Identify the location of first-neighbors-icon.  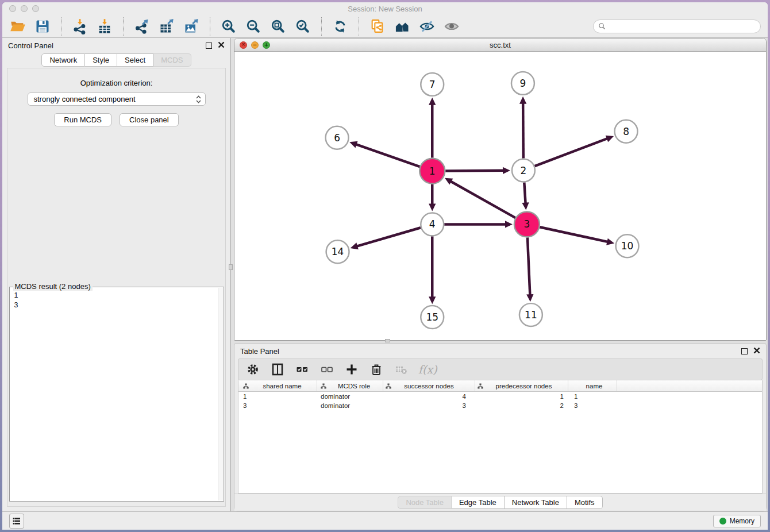
(378, 26).